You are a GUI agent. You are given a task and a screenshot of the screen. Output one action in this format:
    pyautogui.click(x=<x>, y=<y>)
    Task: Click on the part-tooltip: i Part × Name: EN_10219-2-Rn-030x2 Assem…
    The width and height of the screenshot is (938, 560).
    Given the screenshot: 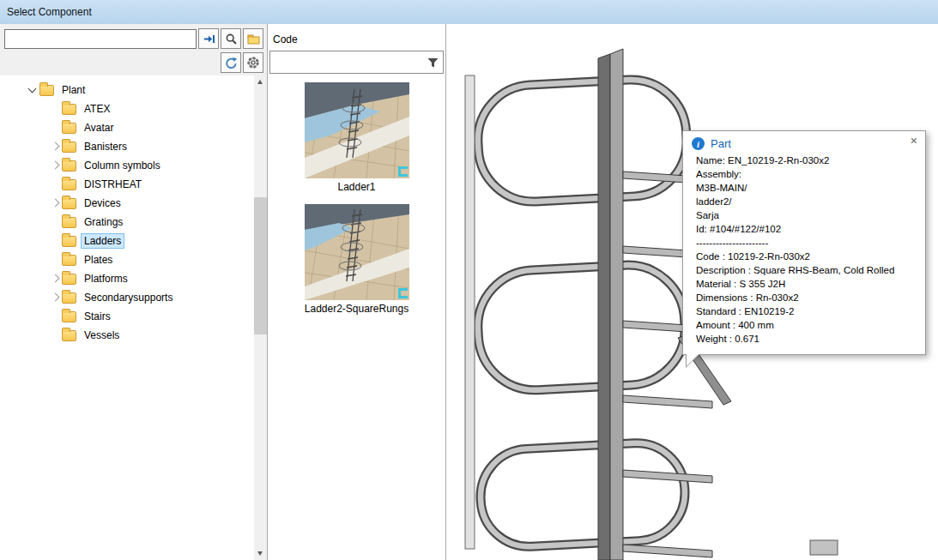 What is the action you would take?
    pyautogui.click(x=804, y=243)
    